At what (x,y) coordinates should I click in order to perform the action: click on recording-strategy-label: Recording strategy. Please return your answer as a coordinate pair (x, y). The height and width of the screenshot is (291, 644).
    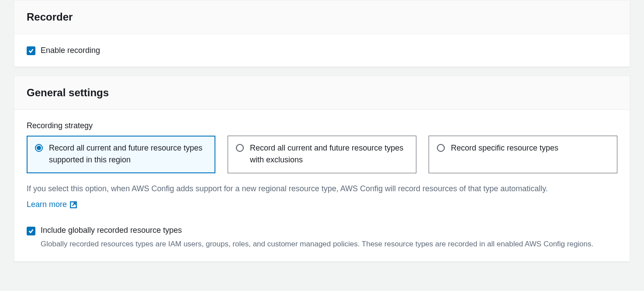
    Looking at the image, I should click on (322, 126).